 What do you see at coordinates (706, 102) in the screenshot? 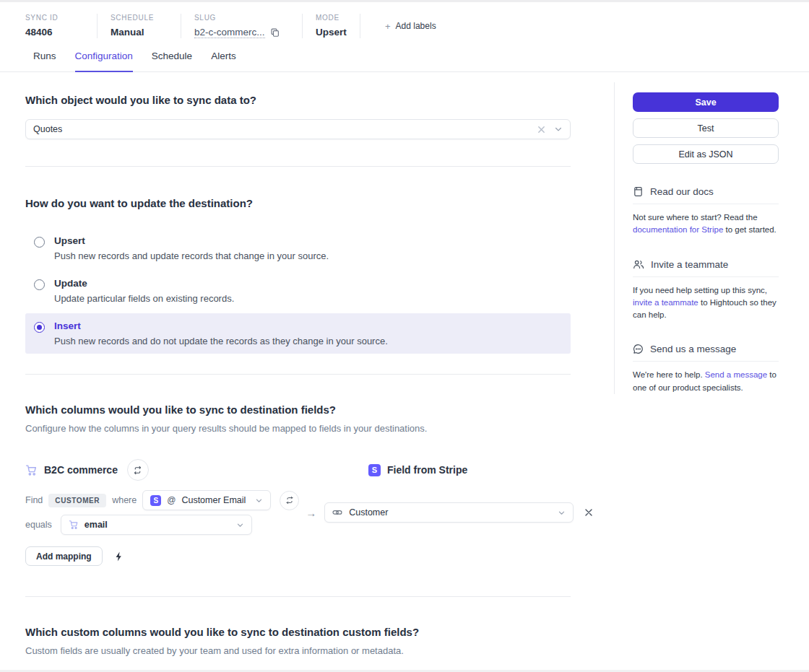
I see `save-button: Save` at bounding box center [706, 102].